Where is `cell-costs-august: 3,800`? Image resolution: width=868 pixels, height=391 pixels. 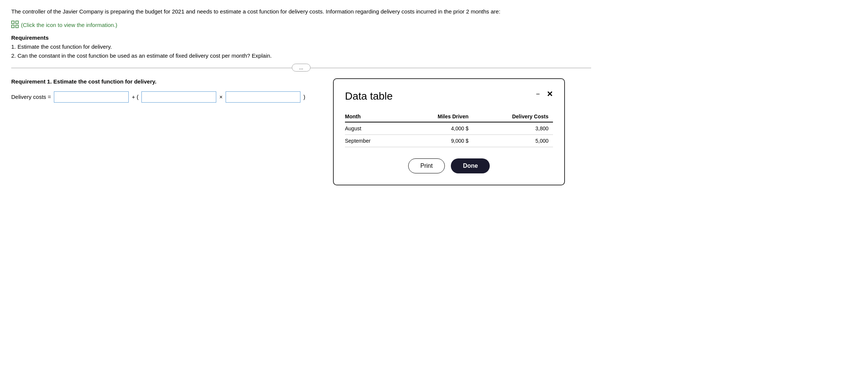
cell-costs-august: 3,800 is located at coordinates (513, 128).